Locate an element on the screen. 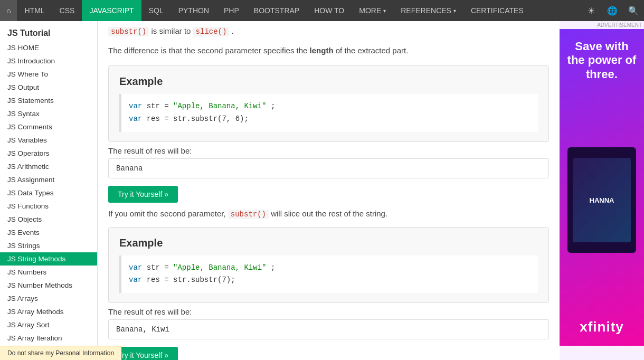  nav-php: PHP is located at coordinates (231, 11).